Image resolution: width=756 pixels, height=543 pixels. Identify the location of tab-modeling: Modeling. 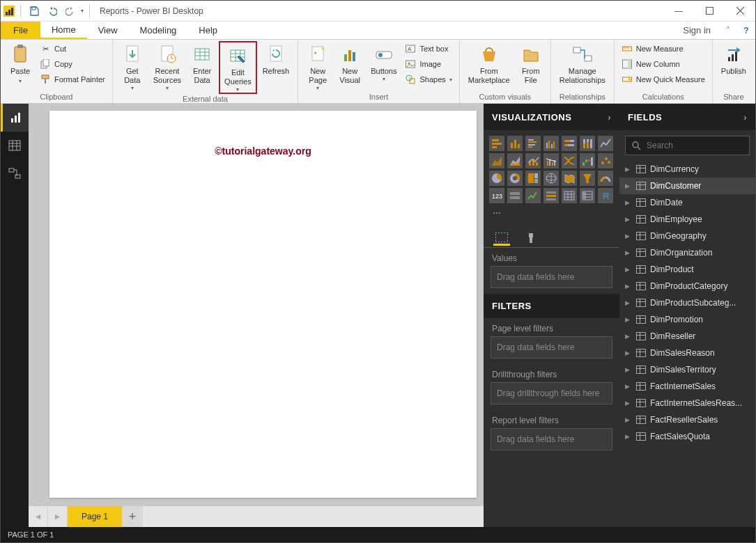
(159, 31).